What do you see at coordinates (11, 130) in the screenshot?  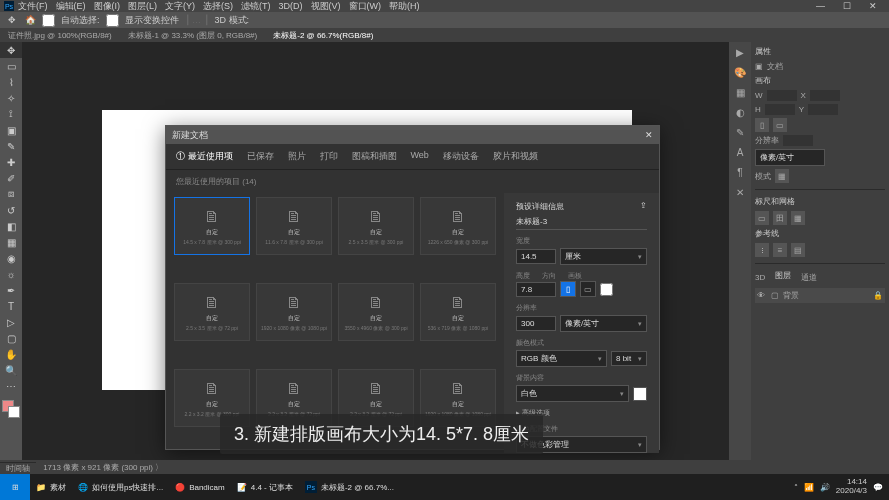 I see `frame-tool: ▣` at bounding box center [11, 130].